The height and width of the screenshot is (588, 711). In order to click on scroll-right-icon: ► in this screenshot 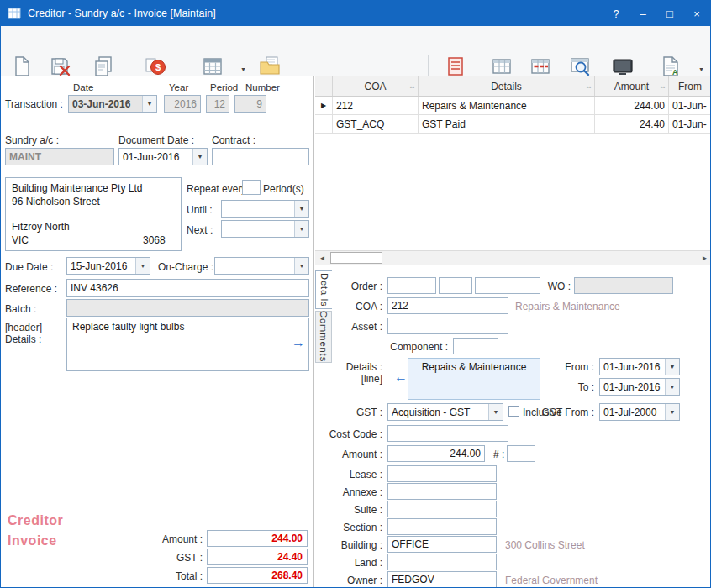, I will do `click(704, 258)`.